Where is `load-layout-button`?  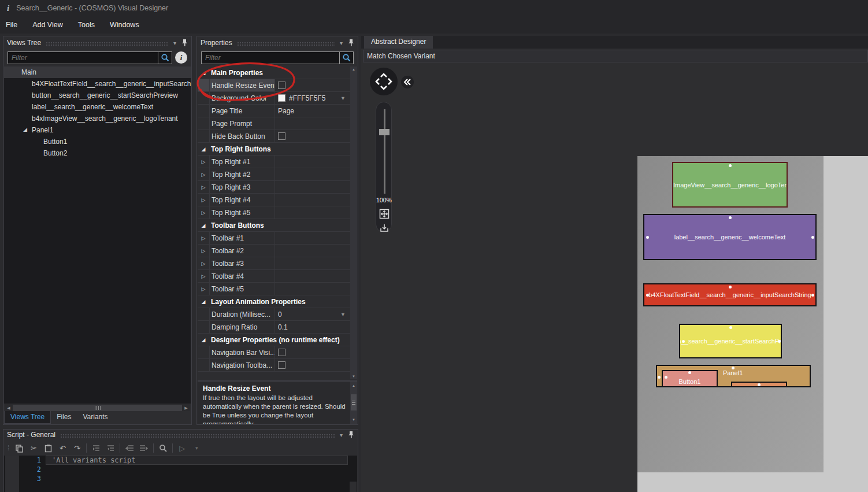 load-layout-button is located at coordinates (384, 228).